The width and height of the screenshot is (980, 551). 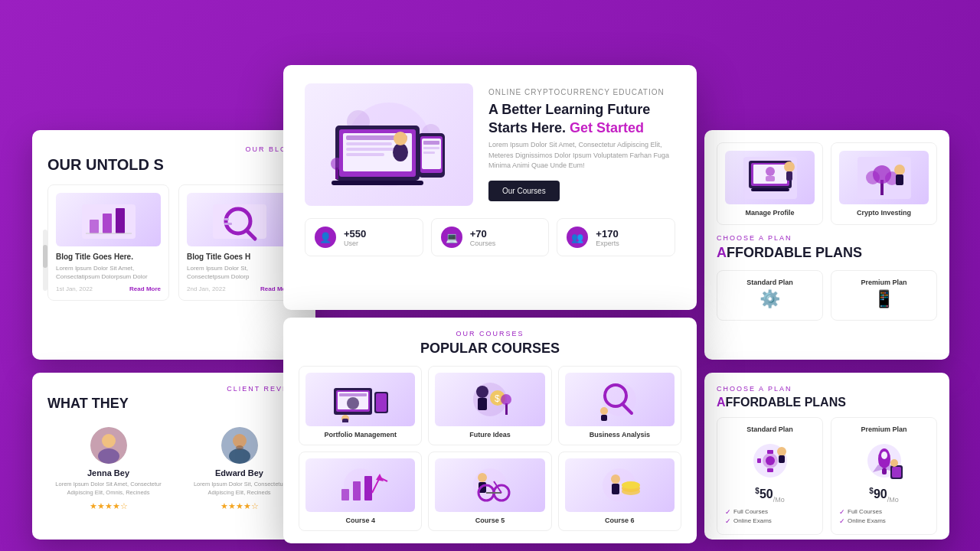 I want to click on course-item-6: Course 6, so click(x=620, y=491).